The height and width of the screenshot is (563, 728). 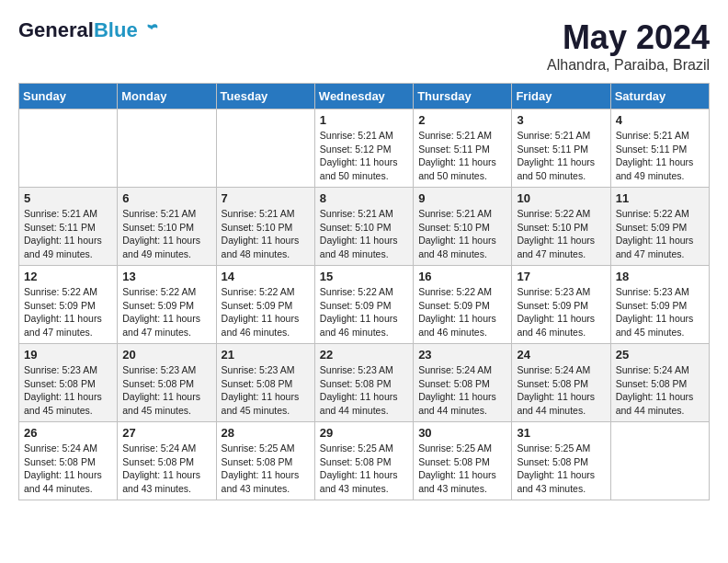 I want to click on table-cell: 16Sunrise: 5:22 AM Sunset: 5:09 PM Dayli…, so click(x=463, y=305).